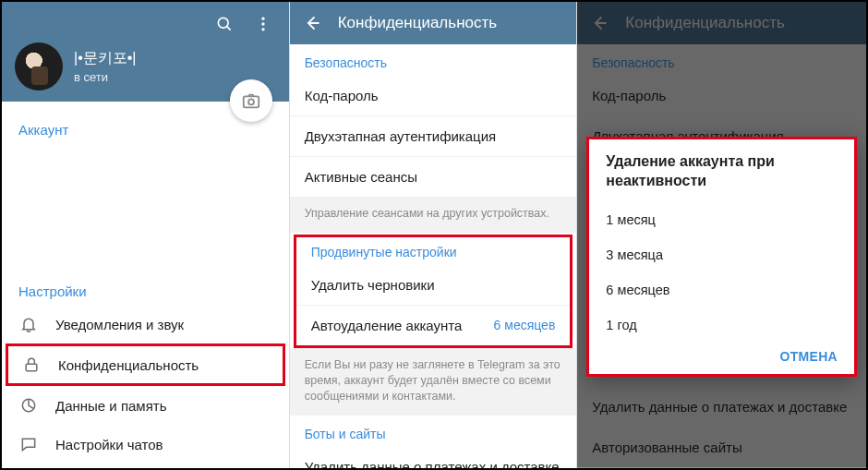  What do you see at coordinates (387, 325) in the screenshot?
I see `item-autodelete-label: Автоудаление аккаунта` at bounding box center [387, 325].